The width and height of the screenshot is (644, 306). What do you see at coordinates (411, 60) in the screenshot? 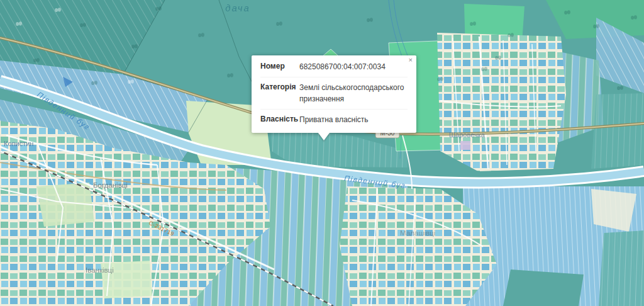
I see `close-icon: ×` at bounding box center [411, 60].